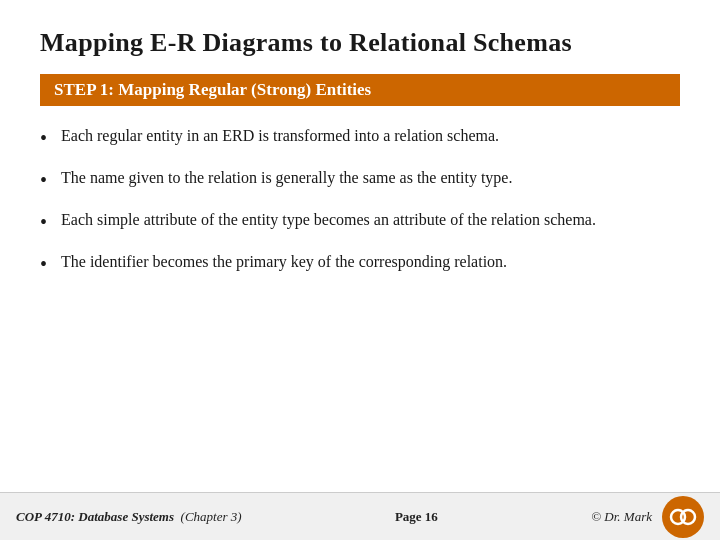 This screenshot has height=540, width=720. What do you see at coordinates (129, 517) in the screenshot?
I see `footer-left: COP 4710: Database Systems (Chapter 3)` at bounding box center [129, 517].